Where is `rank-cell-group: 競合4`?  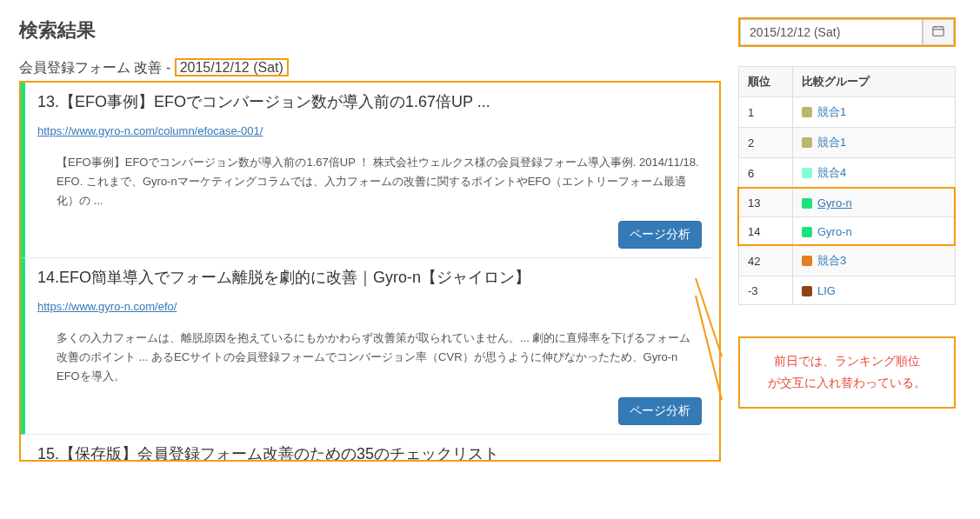 rank-cell-group: 競合4 is located at coordinates (875, 174).